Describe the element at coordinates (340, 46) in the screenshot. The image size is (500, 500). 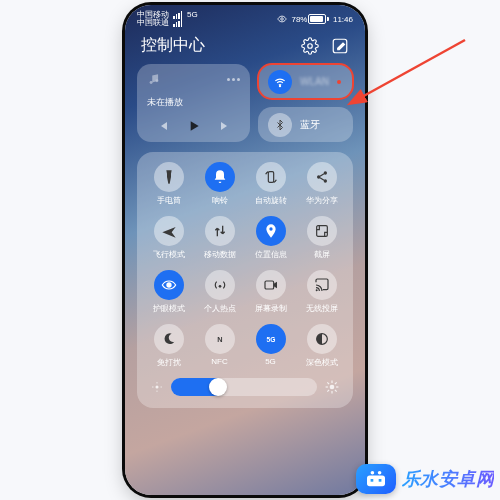
I see `edit-icon` at that location.